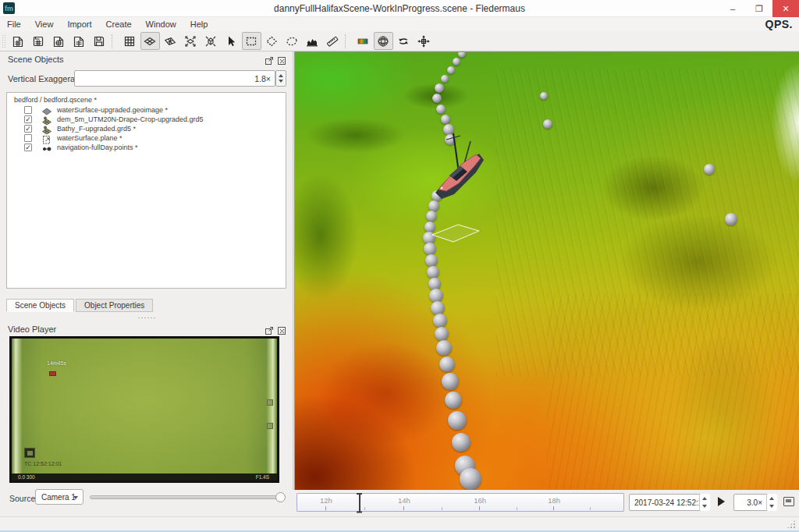 This screenshot has width=799, height=532. What do you see at coordinates (44, 24) in the screenshot?
I see `menu-view: View` at bounding box center [44, 24].